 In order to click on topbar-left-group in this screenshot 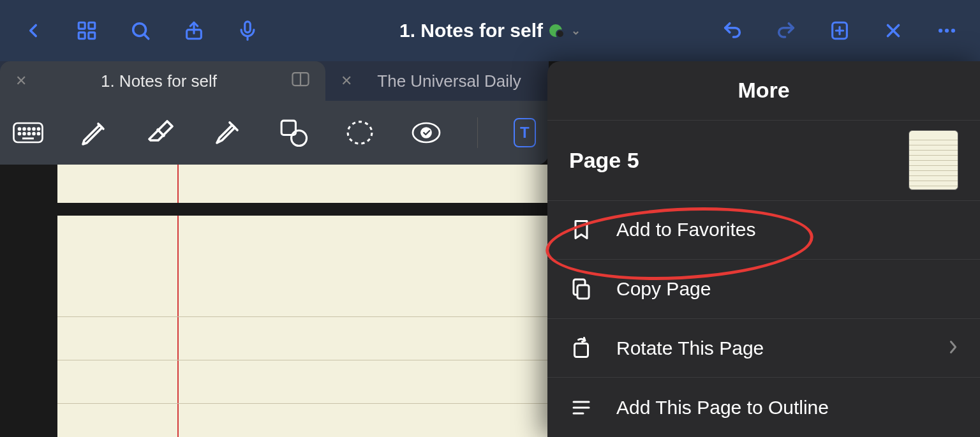, I will do `click(137, 31)`.